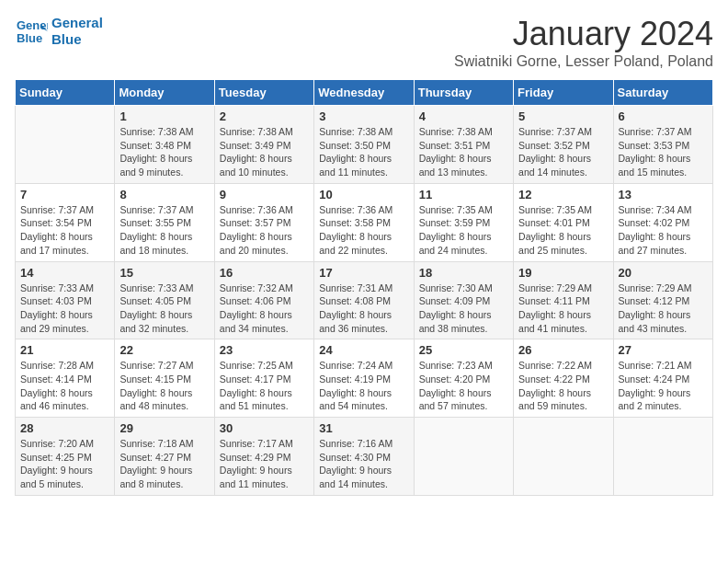 The width and height of the screenshot is (728, 563). I want to click on day-info: Sunrise: 7:29 AM Sunset: 4:11 PM Dayligh…, so click(563, 309).